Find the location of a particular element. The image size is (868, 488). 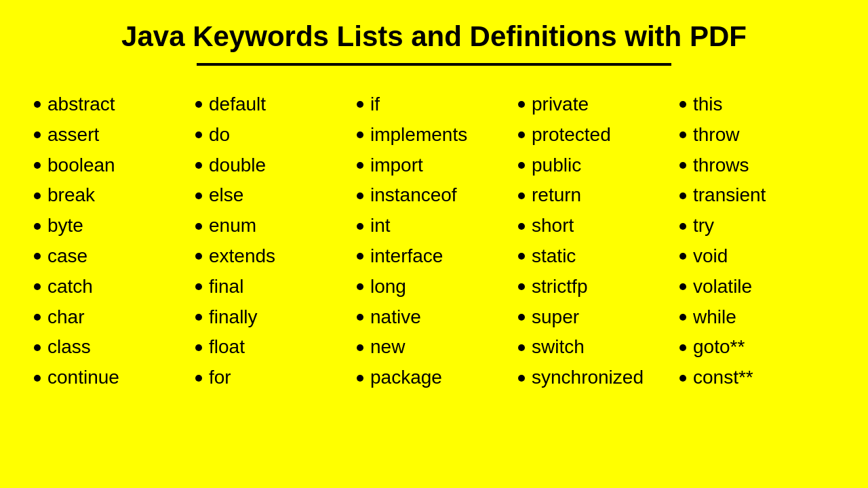

keyword-label: if is located at coordinates (375, 104).